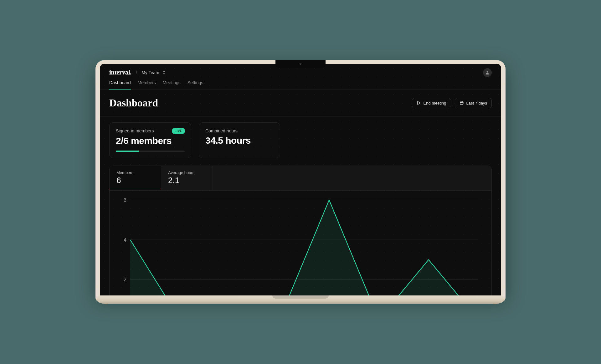 The height and width of the screenshot is (364, 601). What do you see at coordinates (239, 141) in the screenshot?
I see `card-value: 34.5 hours` at bounding box center [239, 141].